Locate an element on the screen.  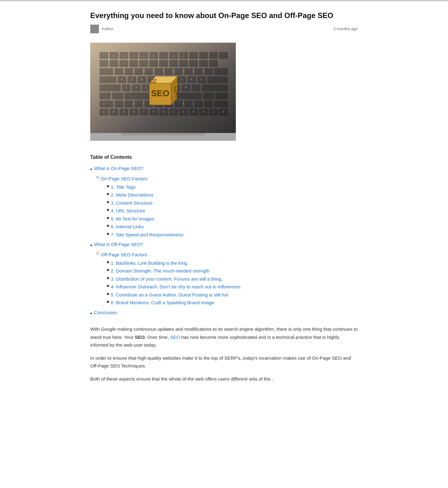
toc-link-domain-strength: 2. Domain Strength. The much-needed stre… is located at coordinates (160, 271).